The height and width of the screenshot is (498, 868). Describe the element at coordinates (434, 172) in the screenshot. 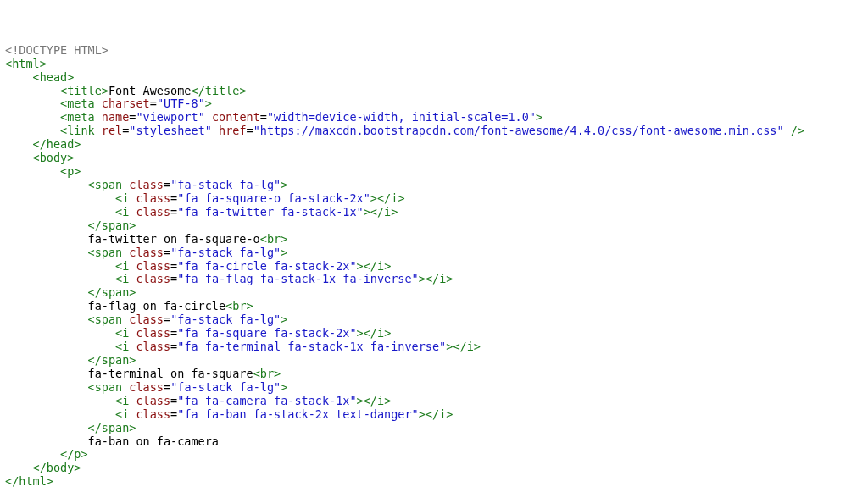

I see `code-line: <p>` at that location.